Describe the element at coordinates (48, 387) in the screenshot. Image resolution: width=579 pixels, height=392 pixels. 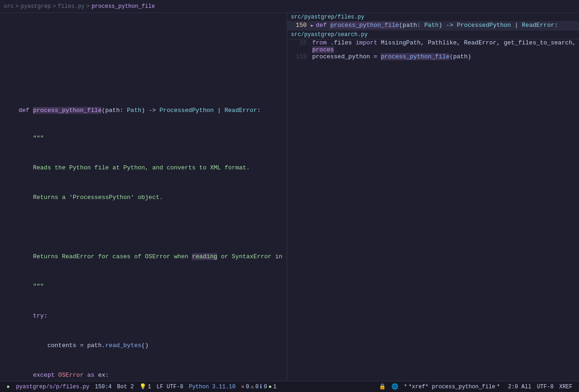
I see `status-git: ● pyastgrep/s/p/files.py` at that location.